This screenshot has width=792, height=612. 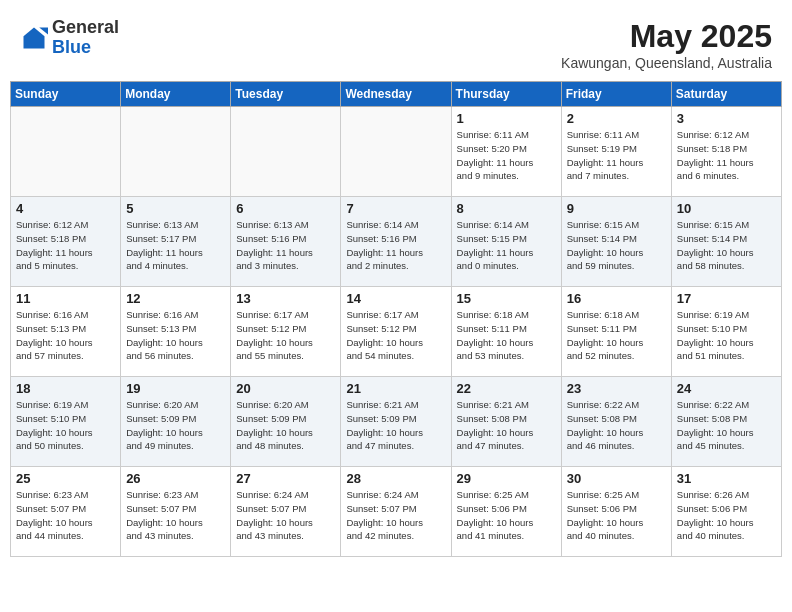 What do you see at coordinates (66, 208) in the screenshot?
I see `day-number: 4` at bounding box center [66, 208].